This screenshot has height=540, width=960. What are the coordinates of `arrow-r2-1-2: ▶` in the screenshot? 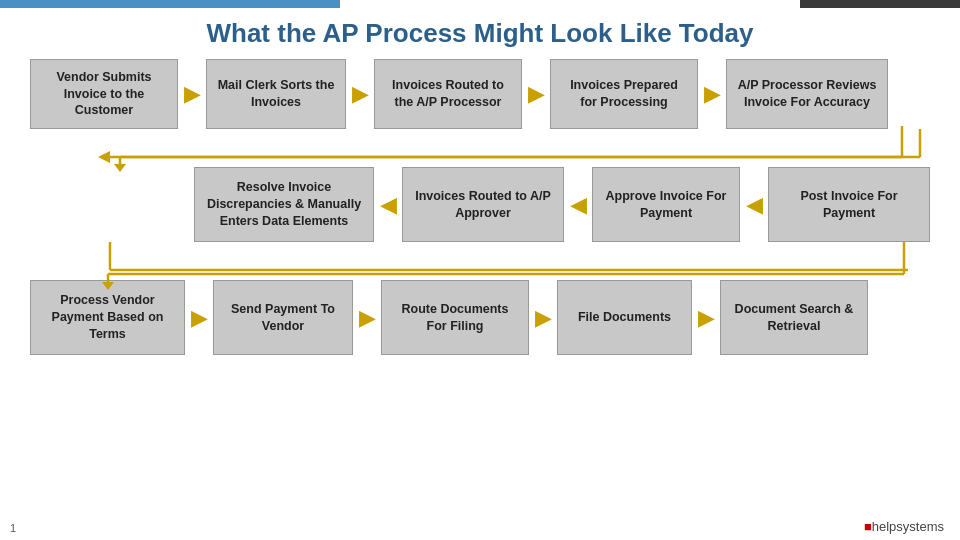 It's located at (388, 205).